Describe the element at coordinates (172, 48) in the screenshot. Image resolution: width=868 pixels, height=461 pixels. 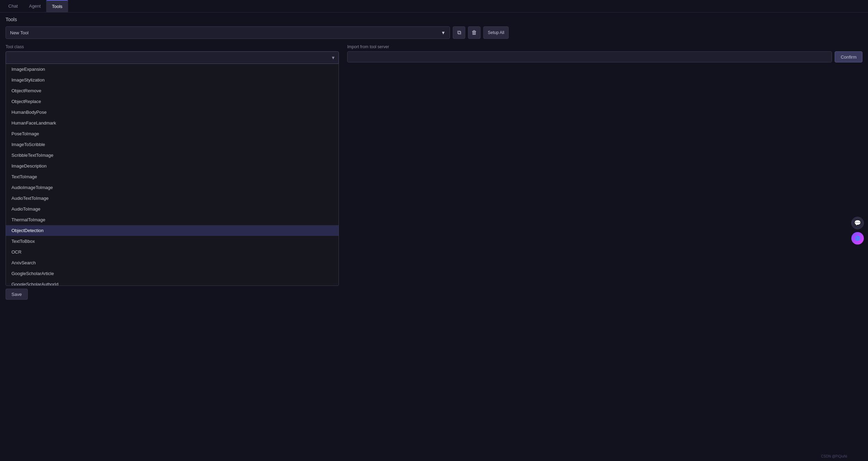
I see `tool-class-header: Tool class` at that location.